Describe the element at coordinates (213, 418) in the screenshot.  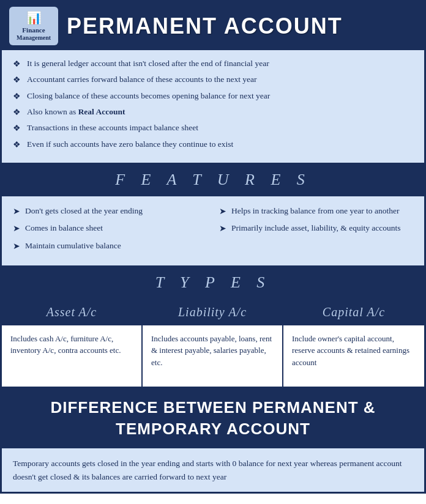
I see `difference-header: DIFFERENCE BETWEEN PERMANENT & TEMPORARY…` at that location.